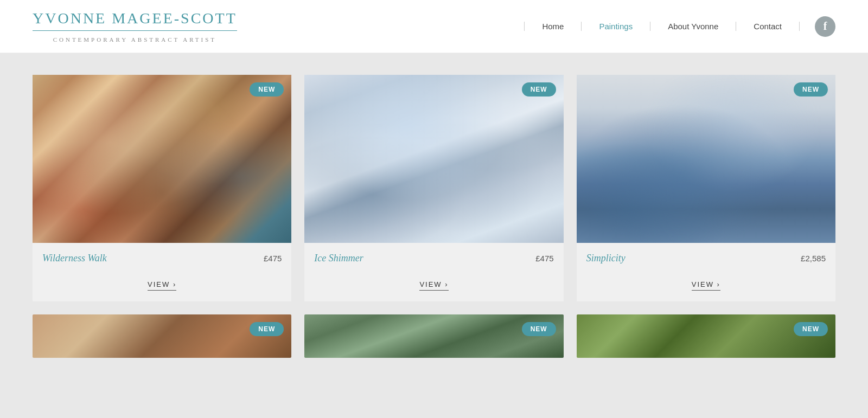  What do you see at coordinates (434, 159) in the screenshot?
I see `painting-image-ice-shimmer: NEW` at bounding box center [434, 159].